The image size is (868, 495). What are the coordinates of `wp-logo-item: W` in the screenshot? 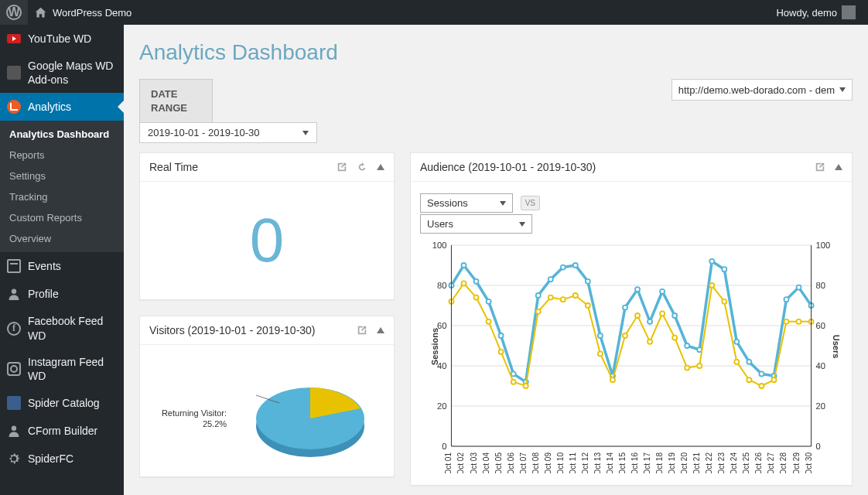 It's located at (14, 12).